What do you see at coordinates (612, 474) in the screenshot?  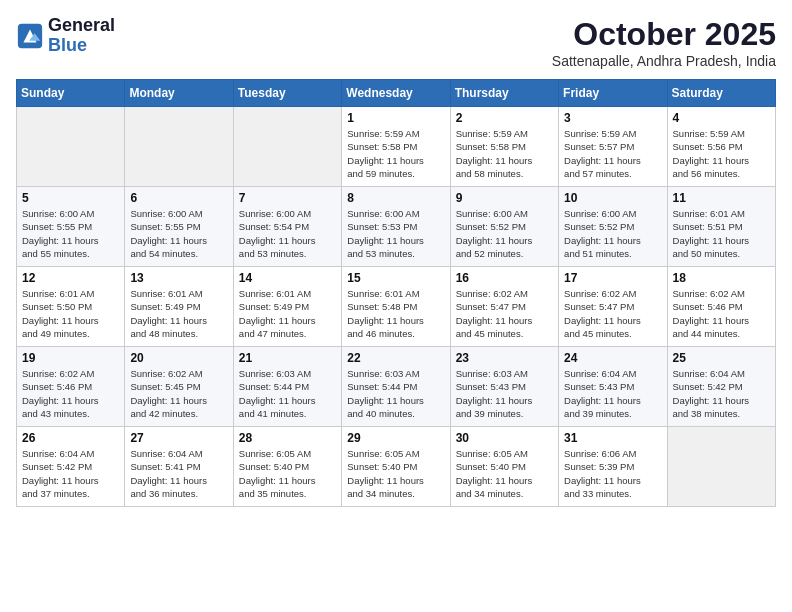 I see `day-info: Sunrise: 6:06 AM Sunset: 5:39 PM Dayligh…` at bounding box center [612, 474].